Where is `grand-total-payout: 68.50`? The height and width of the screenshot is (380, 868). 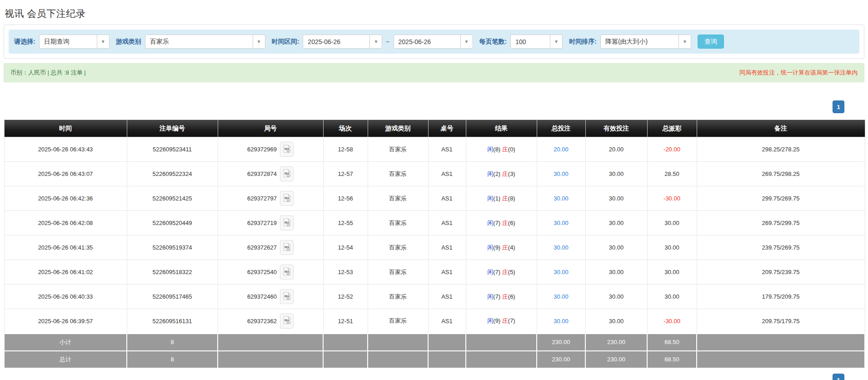
grand-total-payout: 68.50 is located at coordinates (672, 360).